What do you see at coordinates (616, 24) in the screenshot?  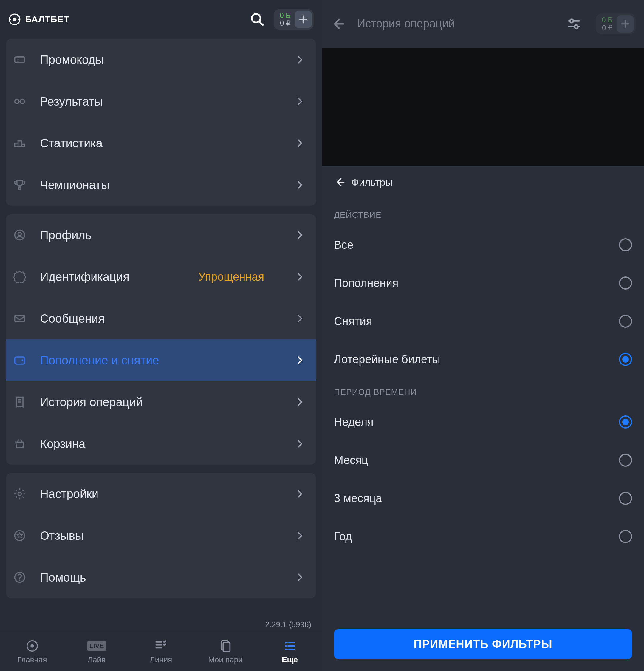 I see `balance-box-right: 0 Б 0 ₽` at bounding box center [616, 24].